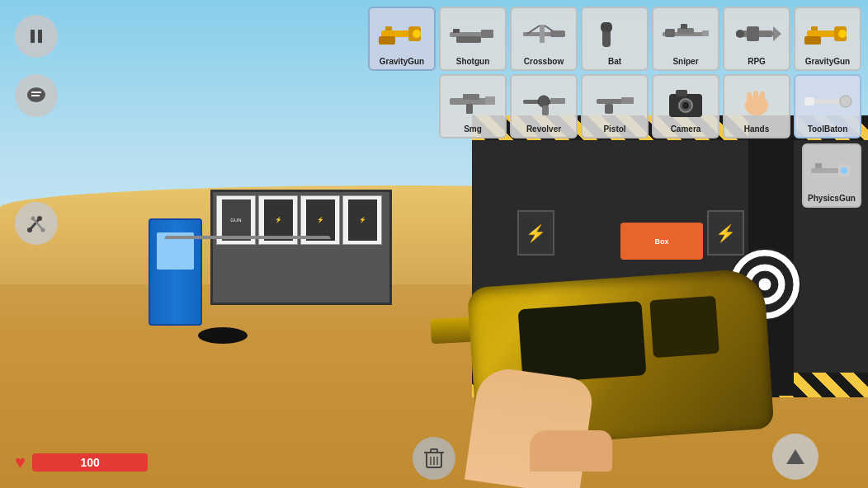 Image resolution: width=868 pixels, height=488 pixels. I want to click on weapon-cell-smg: Smg, so click(473, 106).